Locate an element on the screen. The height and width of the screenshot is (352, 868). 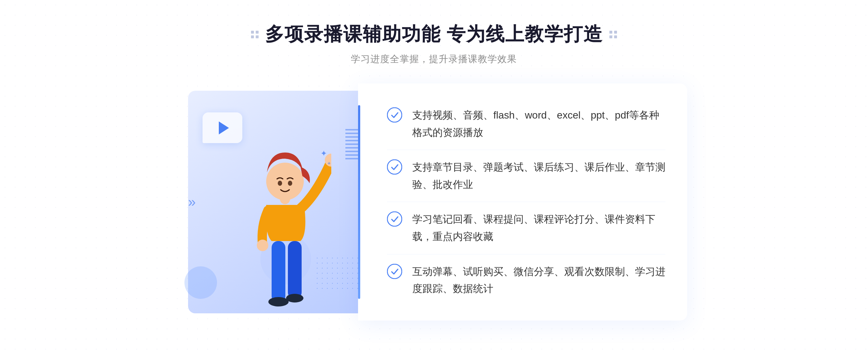
feature-text-1: 支持视频、音频、flash、word、excel、ppt、pdf等各种格式的资源… is located at coordinates (539, 124).